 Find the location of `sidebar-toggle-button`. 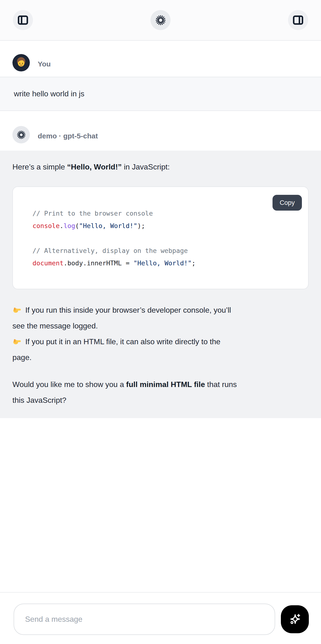

sidebar-toggle-button is located at coordinates (23, 20).